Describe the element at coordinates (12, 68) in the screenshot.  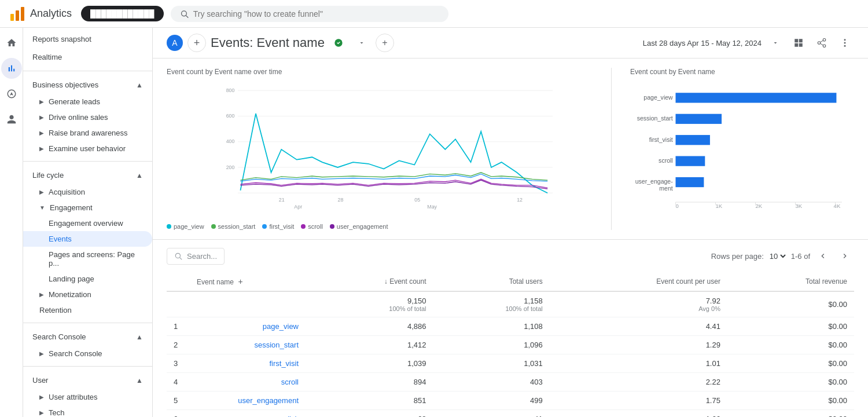
I see `reports-icon-btn` at that location.